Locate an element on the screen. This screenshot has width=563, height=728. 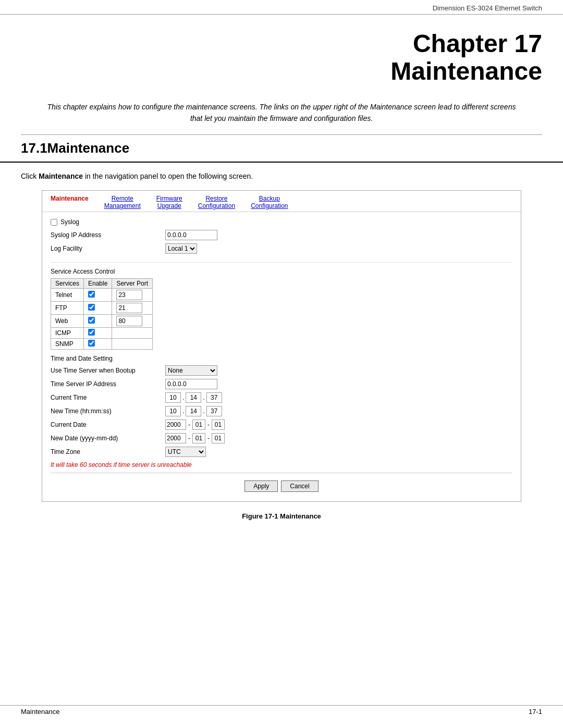
nav-restore-configuration: RestoreConfiguration is located at coordinates (217, 202).